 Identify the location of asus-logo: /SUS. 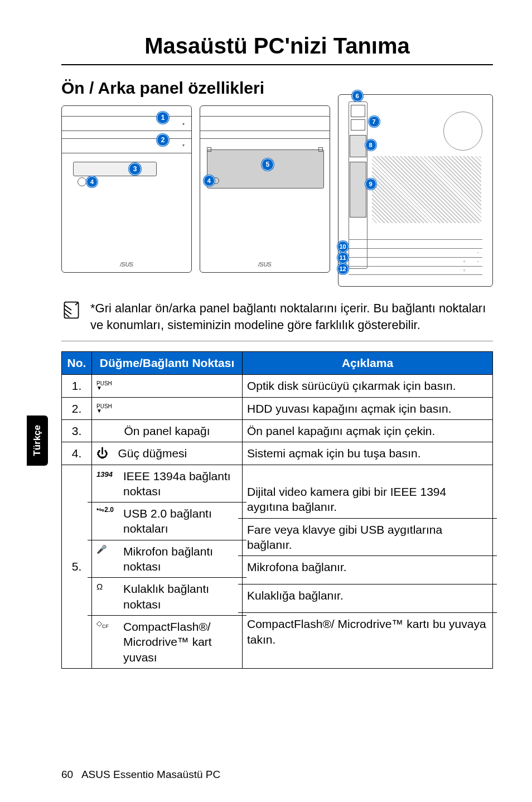
(127, 264).